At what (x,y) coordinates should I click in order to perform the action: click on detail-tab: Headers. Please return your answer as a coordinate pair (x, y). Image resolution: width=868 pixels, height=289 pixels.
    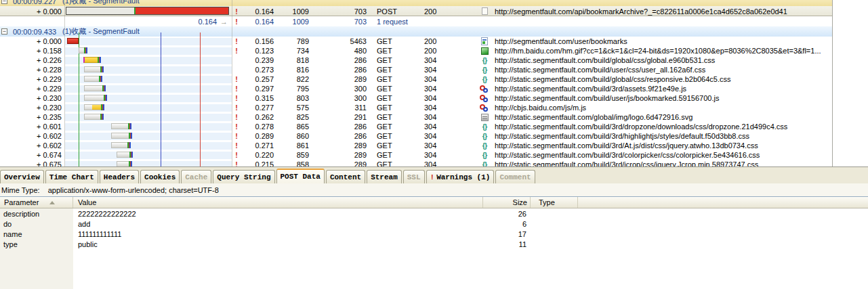
    Looking at the image, I should click on (119, 177).